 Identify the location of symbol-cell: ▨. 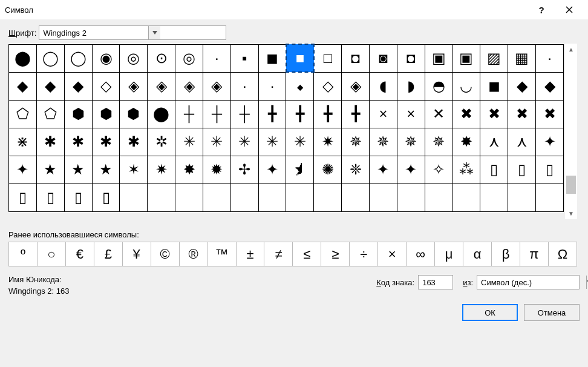
(494, 58).